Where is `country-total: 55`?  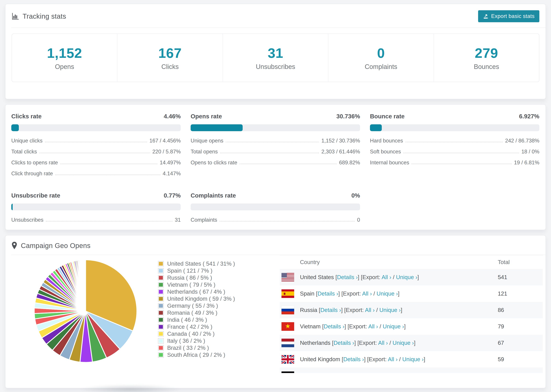
country-total: 55 is located at coordinates (520, 373).